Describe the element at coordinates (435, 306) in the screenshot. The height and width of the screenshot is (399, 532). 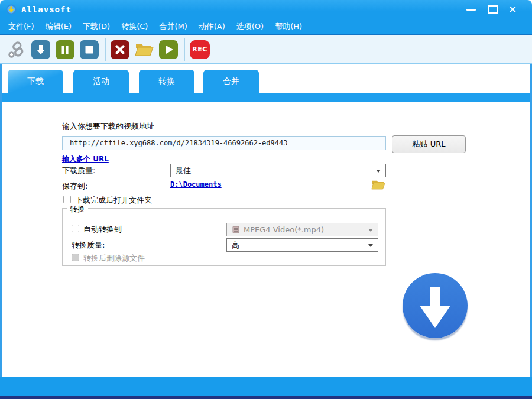
I see `start-download-big-button` at that location.